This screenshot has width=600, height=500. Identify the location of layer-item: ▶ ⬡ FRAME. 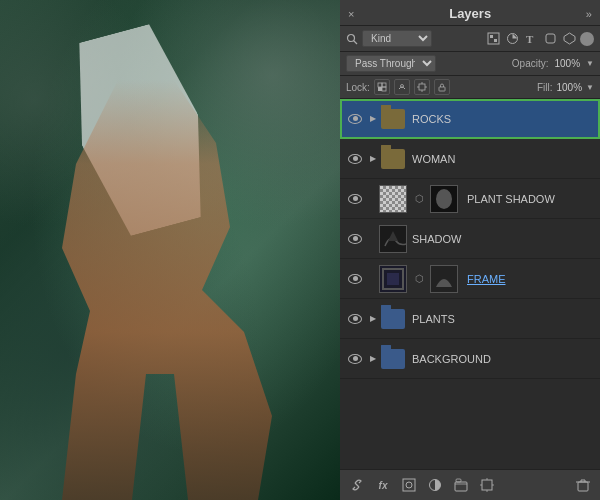
(470, 279).